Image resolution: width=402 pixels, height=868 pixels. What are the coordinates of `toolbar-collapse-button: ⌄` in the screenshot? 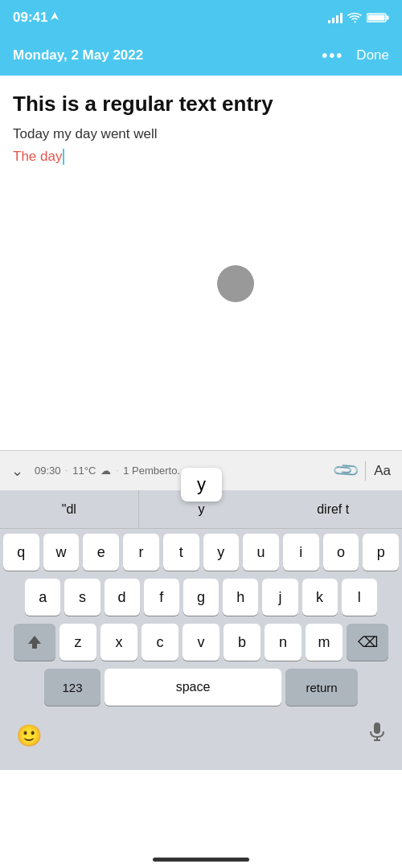 It's located at (18, 471).